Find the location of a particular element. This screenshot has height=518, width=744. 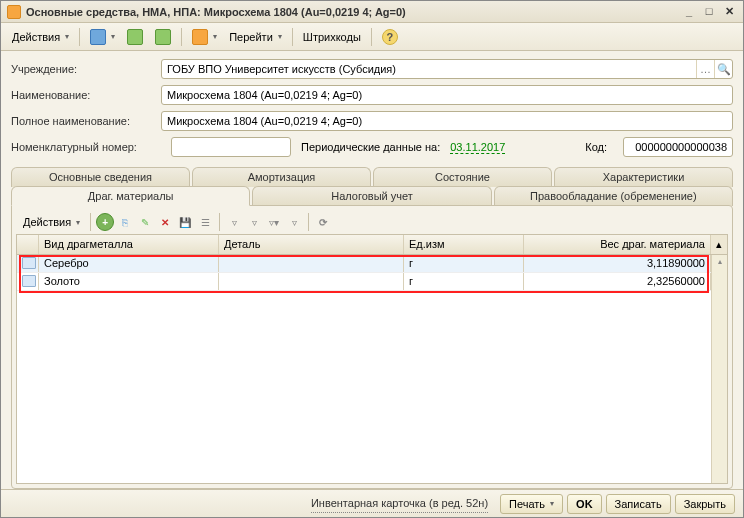

grid-header-detail: Деталь is located at coordinates (312, 244).